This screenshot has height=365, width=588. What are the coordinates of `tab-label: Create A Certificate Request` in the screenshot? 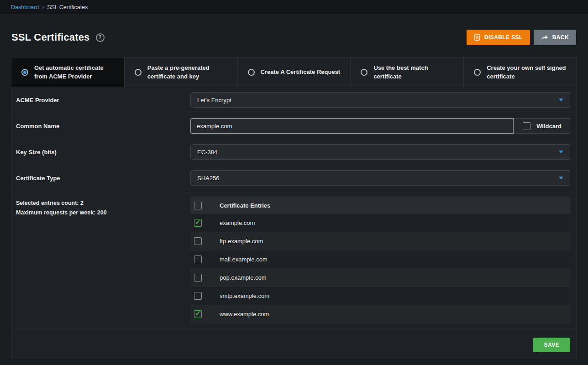 It's located at (300, 72).